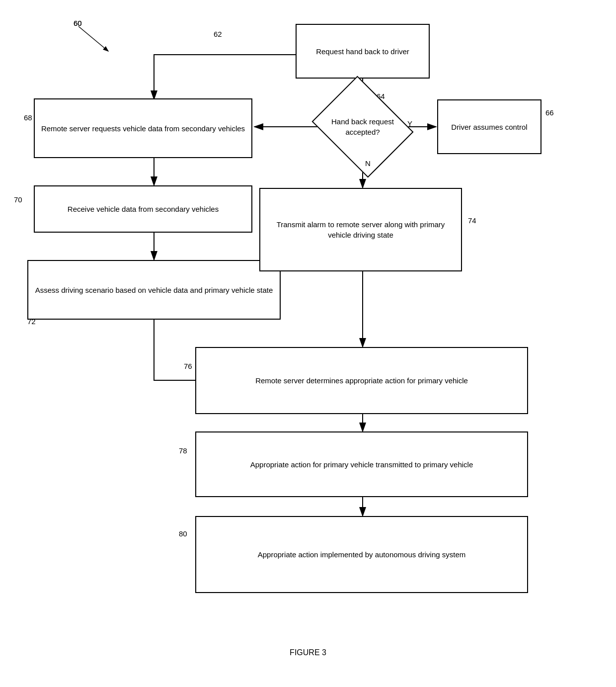 The image size is (616, 687). Describe the element at coordinates (308, 653) in the screenshot. I see `figure-caption: FIGURE 3` at that location.